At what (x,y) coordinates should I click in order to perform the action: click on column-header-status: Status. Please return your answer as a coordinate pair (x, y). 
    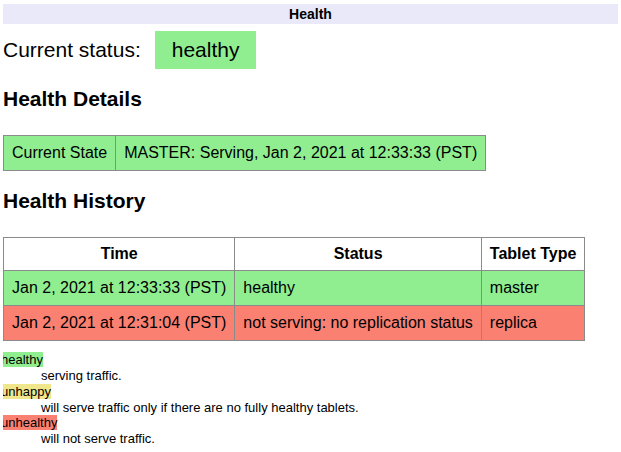
    Looking at the image, I should click on (358, 254).